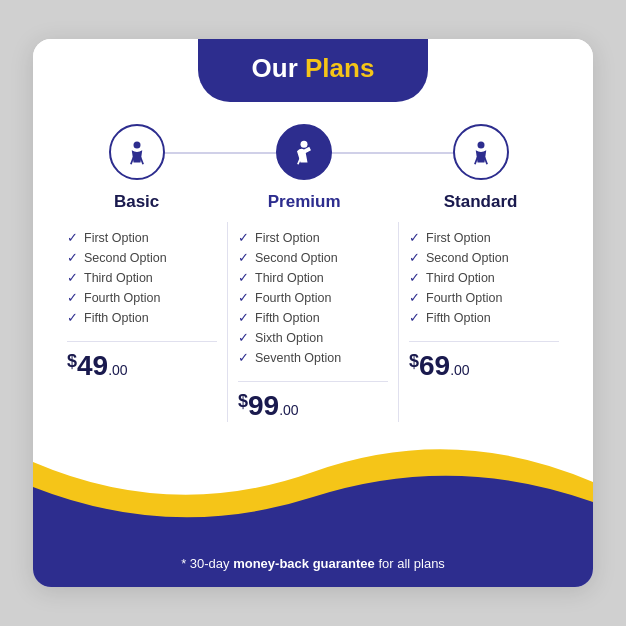 This screenshot has width=626, height=626. What do you see at coordinates (137, 152) in the screenshot?
I see `basic-icon-circle` at bounding box center [137, 152].